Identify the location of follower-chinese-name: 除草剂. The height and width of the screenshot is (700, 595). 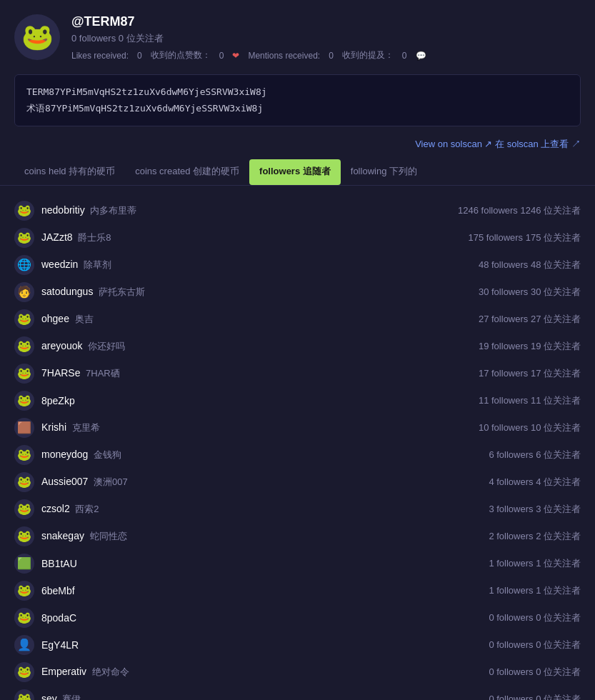
(96, 264).